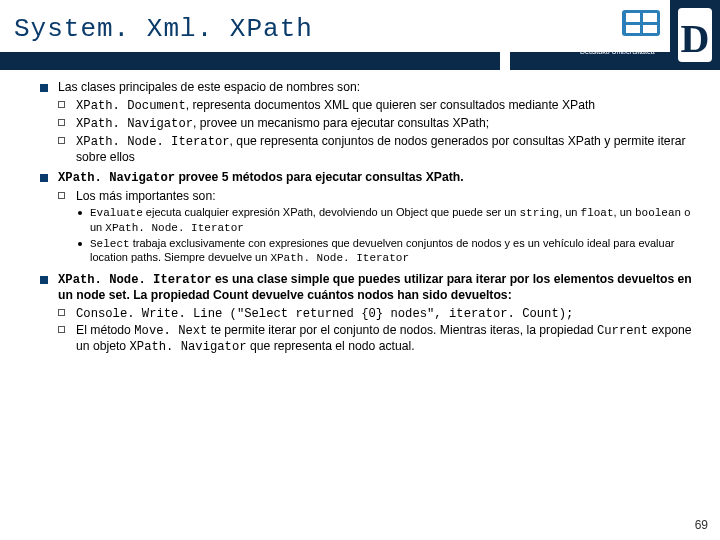 The height and width of the screenshot is (540, 720). Describe the element at coordinates (377, 228) in the screenshot. I see `item-importantes: Los más importantes son: Evaluate ejecut…` at that location.